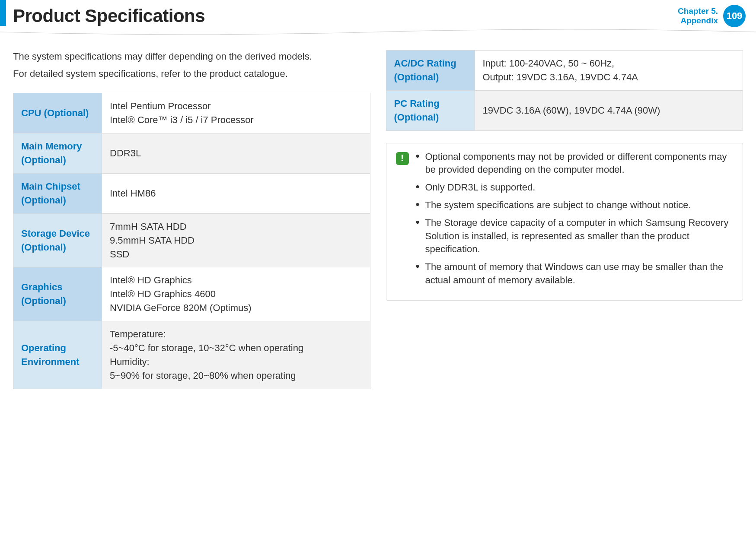 The height and width of the screenshot is (536, 756). What do you see at coordinates (575, 187) in the screenshot?
I see `note-item: Only DDR3L is supported.` at bounding box center [575, 187].